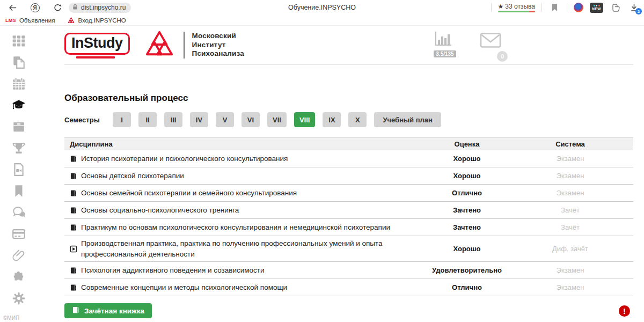  What do you see at coordinates (634, 8) in the screenshot?
I see `downloads-button: 2` at bounding box center [634, 8].